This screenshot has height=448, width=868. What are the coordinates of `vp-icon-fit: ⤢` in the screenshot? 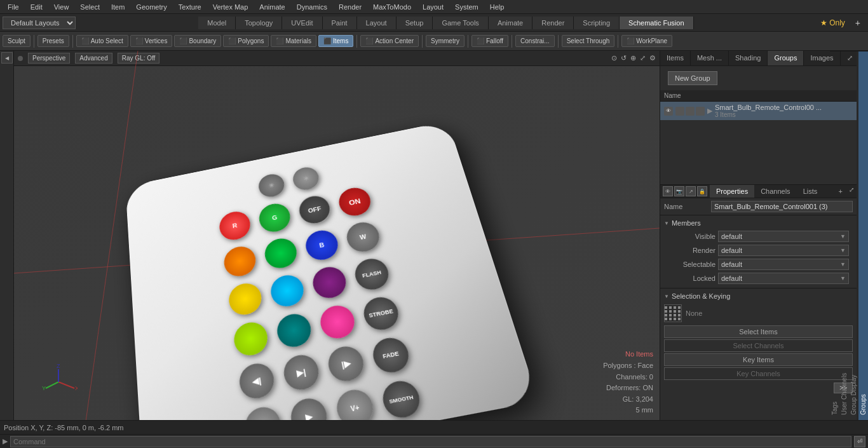 It's located at (643, 58).